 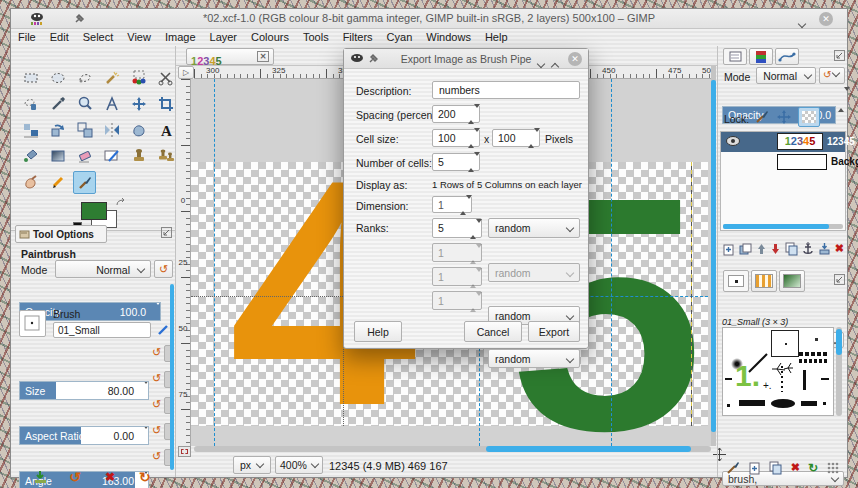 I want to click on layers-dock-configure-icon, so click(x=840, y=56).